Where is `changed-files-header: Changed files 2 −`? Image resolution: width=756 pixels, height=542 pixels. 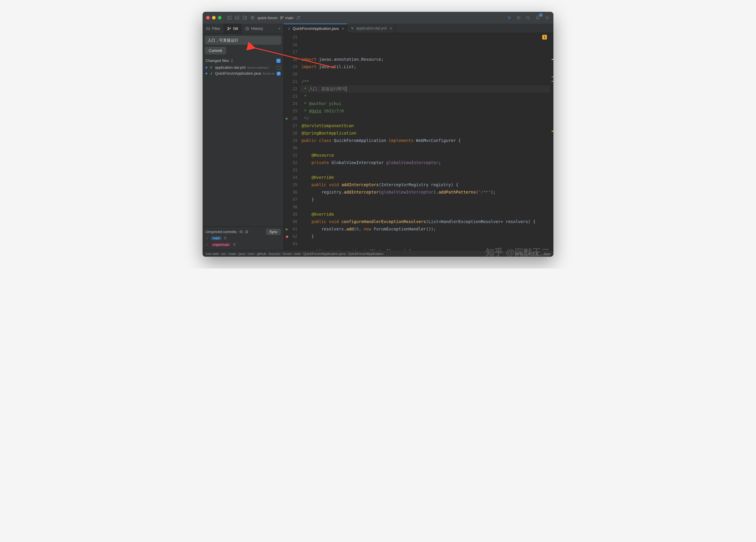
changed-files-header: Changed files 2 − is located at coordinates (243, 61).